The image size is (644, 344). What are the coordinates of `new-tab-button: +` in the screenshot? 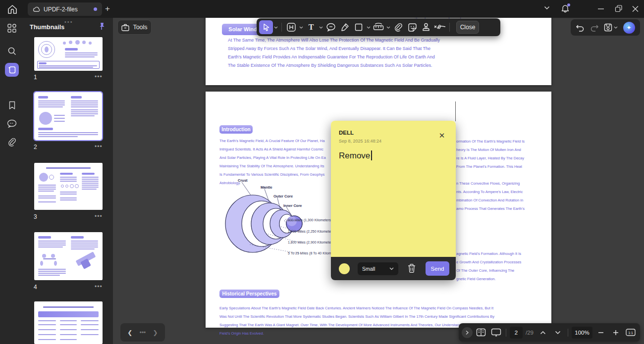 It's located at (107, 9).